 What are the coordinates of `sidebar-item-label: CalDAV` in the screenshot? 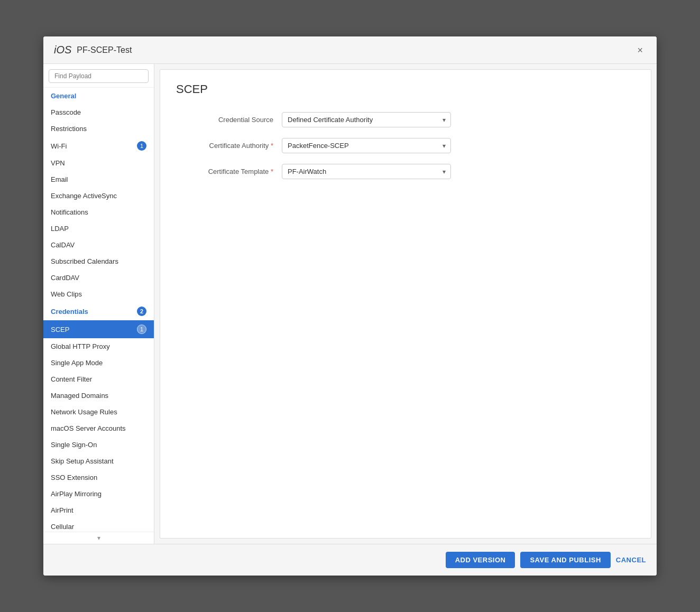 It's located at (62, 245).